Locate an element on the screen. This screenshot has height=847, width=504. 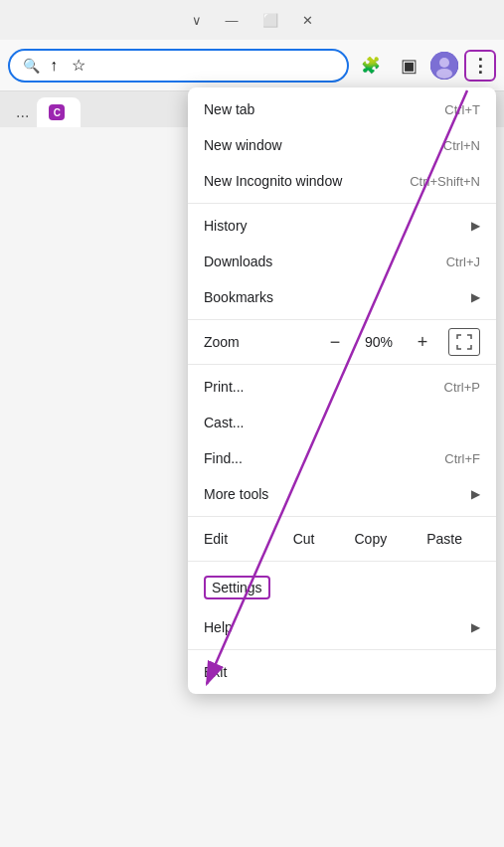
tab-overflow: ... is located at coordinates (22, 112).